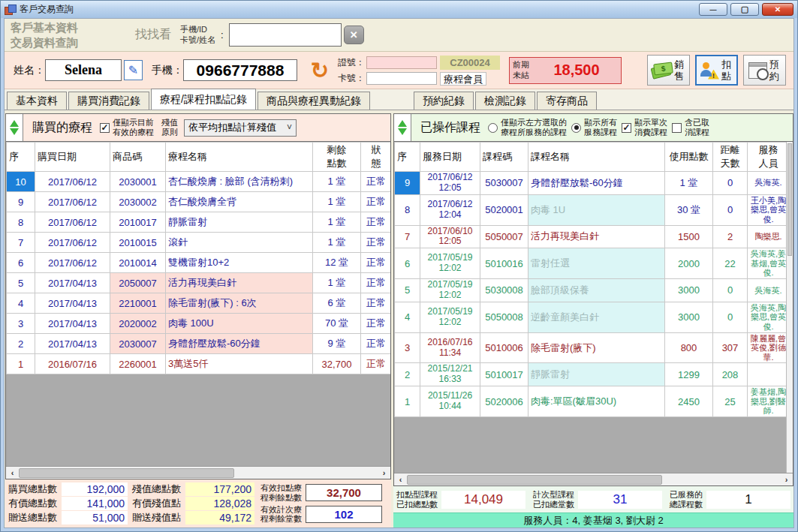  I want to click on row-number-cell: 4, so click(408, 317).